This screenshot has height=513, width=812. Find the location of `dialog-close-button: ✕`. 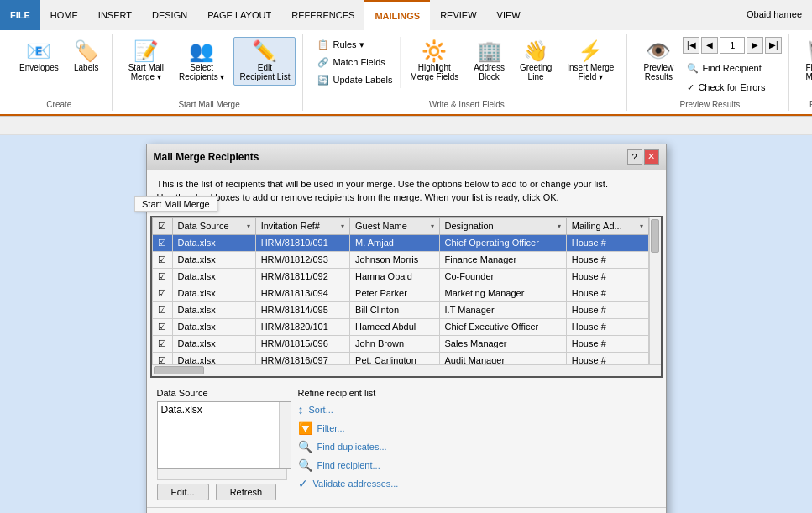

dialog-close-button: ✕ is located at coordinates (652, 157).